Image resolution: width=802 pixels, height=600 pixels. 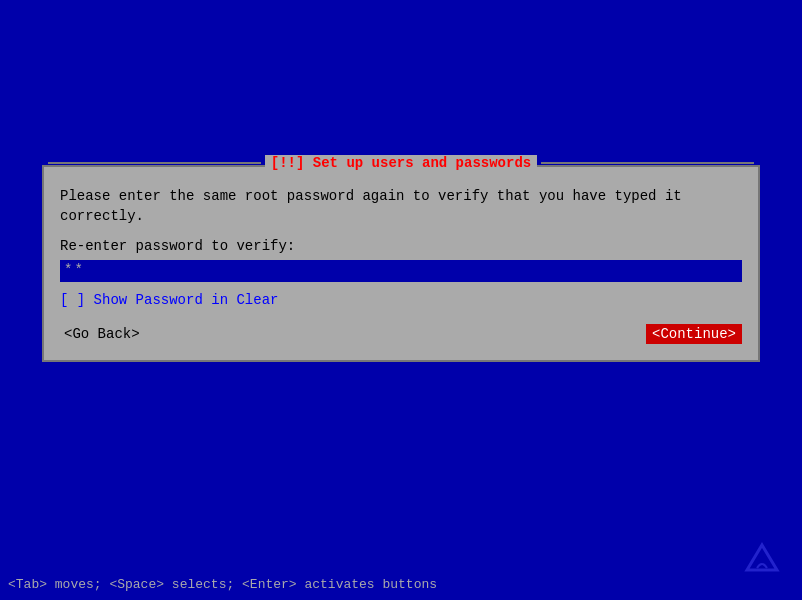 What do you see at coordinates (154, 163) in the screenshot?
I see `title-line-left` at bounding box center [154, 163].